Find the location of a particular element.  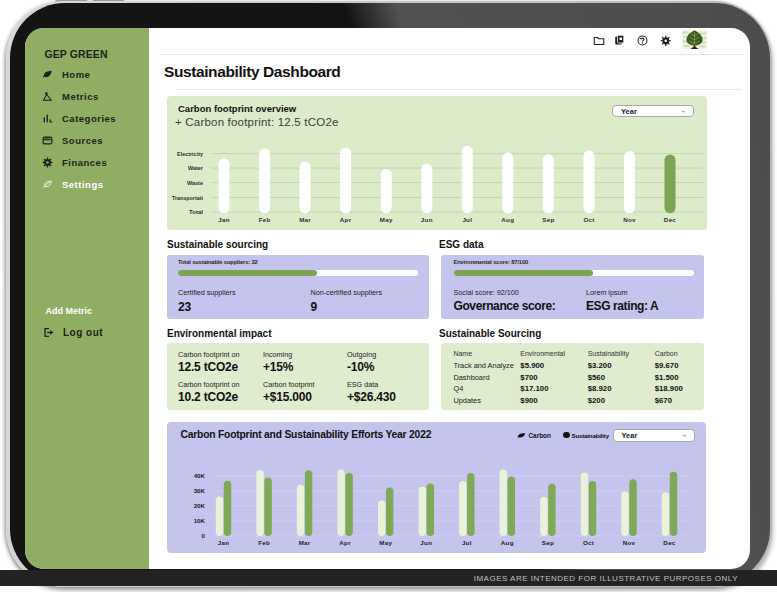

svg-text: 40K is located at coordinates (199, 476).